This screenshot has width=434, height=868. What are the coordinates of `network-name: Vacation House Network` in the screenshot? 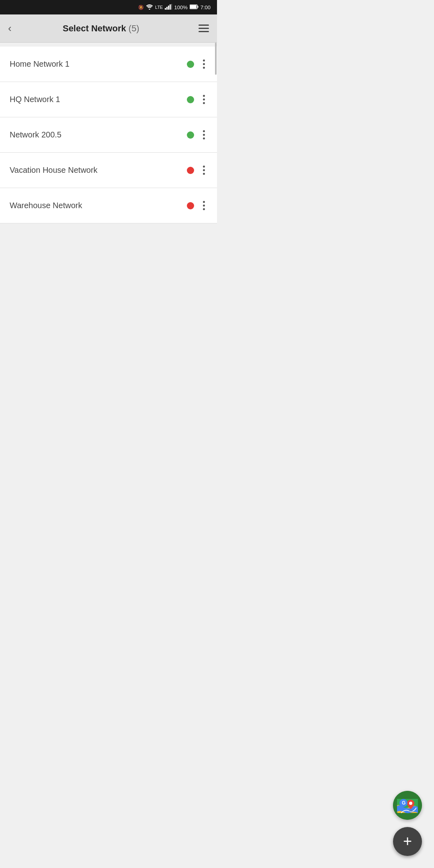 It's located at (98, 170).